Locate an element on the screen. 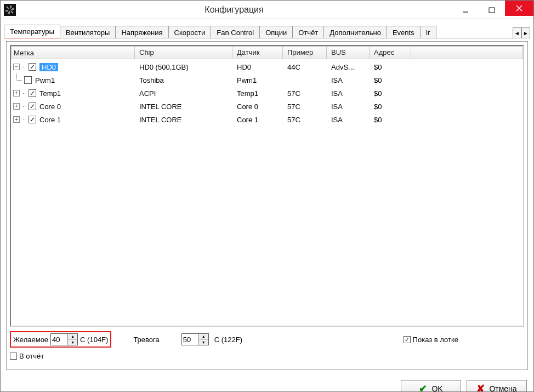 Image resolution: width=534 pixels, height=392 pixels. cell-chip: ACPI is located at coordinates (184, 93).